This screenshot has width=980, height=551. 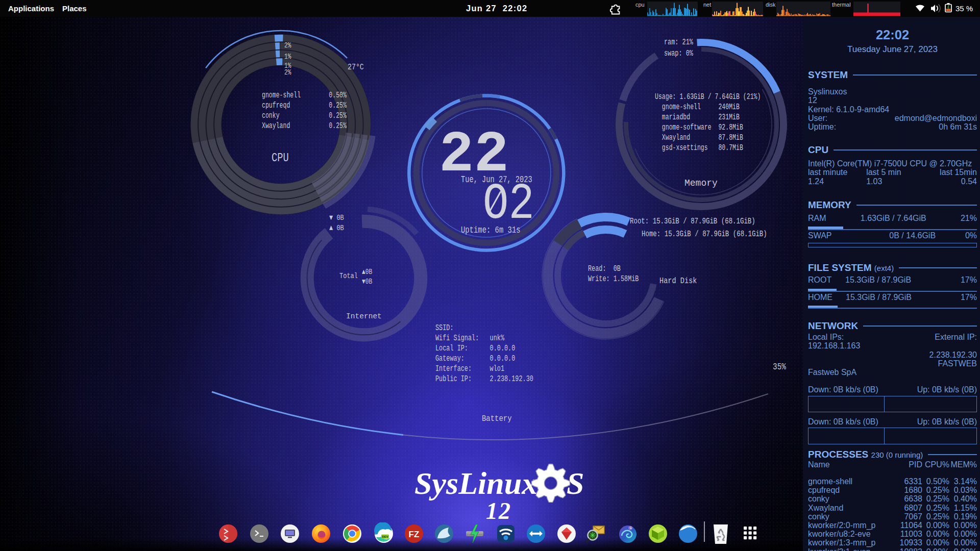 What do you see at coordinates (385, 537) in the screenshot?
I see `svg-text: DEV` at bounding box center [385, 537].